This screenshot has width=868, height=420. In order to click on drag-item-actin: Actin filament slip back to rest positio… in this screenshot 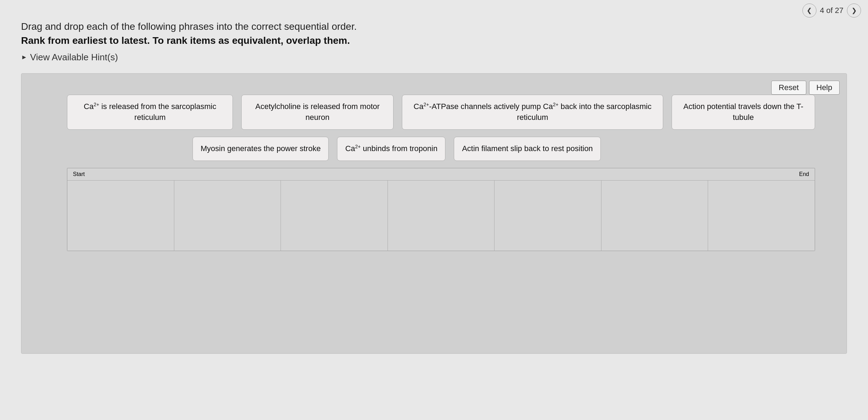, I will do `click(527, 149)`.